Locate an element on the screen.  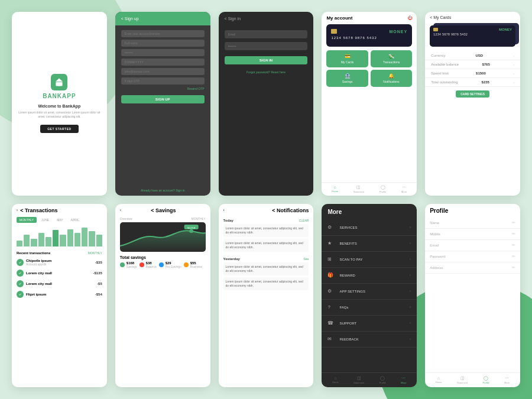
signin-button: SIGN IN is located at coordinates (266, 60).